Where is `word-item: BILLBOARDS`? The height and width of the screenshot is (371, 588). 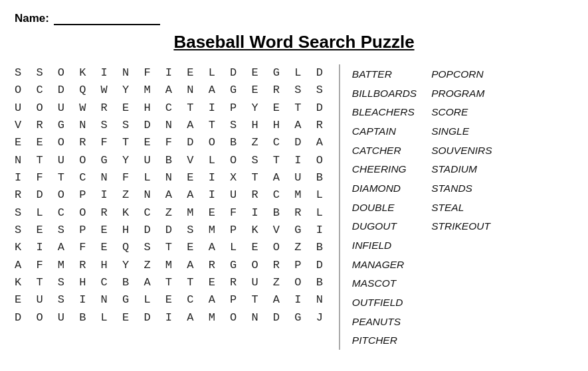
word-item: BILLBOARDS is located at coordinates (384, 94).